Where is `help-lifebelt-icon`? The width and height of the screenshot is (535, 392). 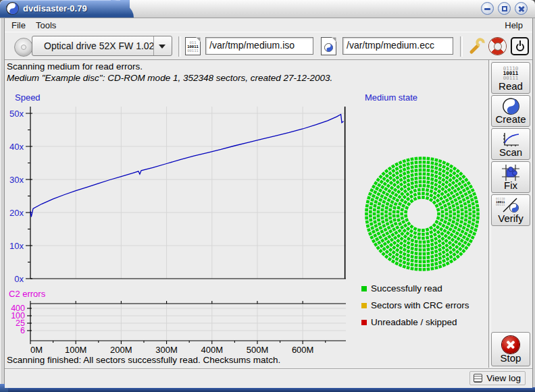
help-lifebelt-icon is located at coordinates (497, 46).